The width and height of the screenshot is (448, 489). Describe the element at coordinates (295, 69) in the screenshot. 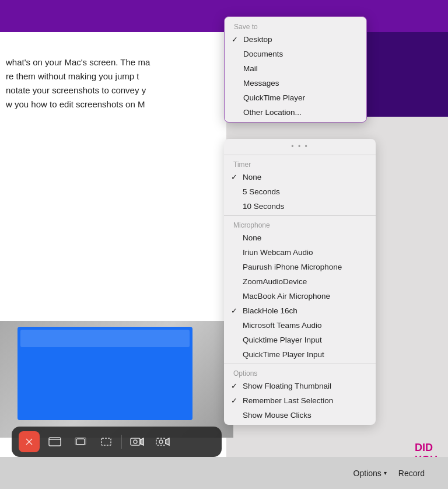

I see `save-to-dropdown: Save to Desktop Documents Mail Messages …` at that location.